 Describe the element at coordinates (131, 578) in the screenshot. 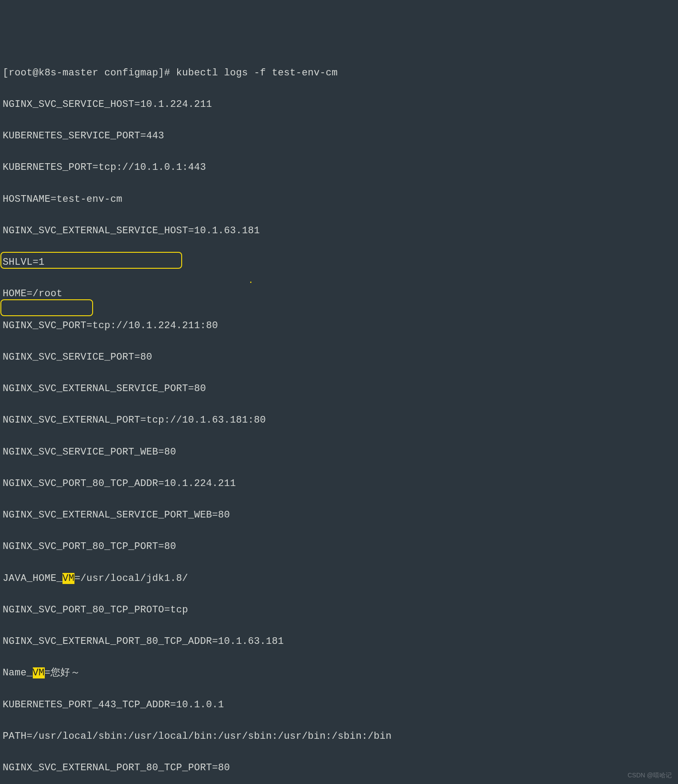

I see `env-text: =/usr/local/jdk1.8/` at that location.